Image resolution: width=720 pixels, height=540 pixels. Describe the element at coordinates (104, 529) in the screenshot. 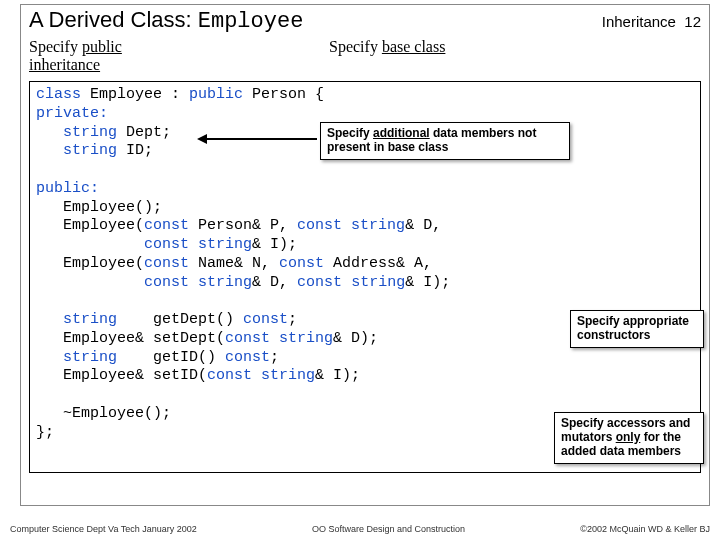

I see `footer-left: Computer Science Dept Va Tech January 20…` at that location.